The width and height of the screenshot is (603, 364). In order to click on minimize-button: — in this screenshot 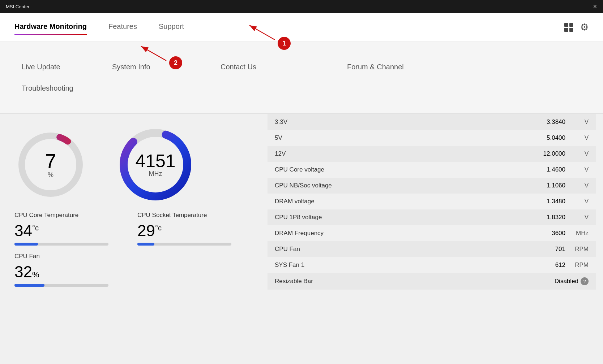, I will do `click(585, 6)`.